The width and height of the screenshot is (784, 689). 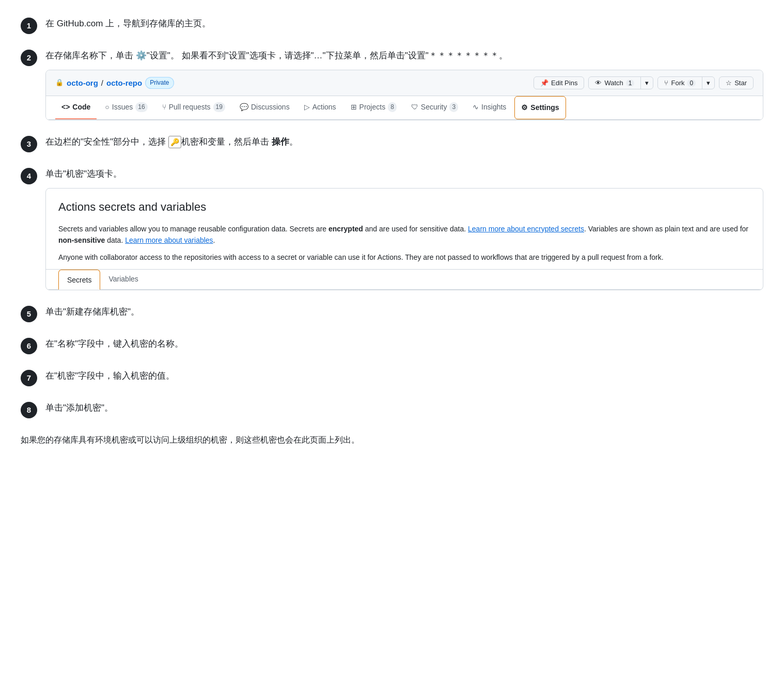 I want to click on secrets-header: Actions secrets and variables Secrets an…, so click(x=404, y=229).